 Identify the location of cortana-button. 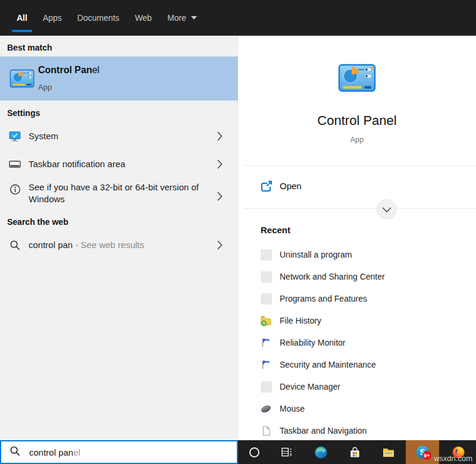
(254, 452).